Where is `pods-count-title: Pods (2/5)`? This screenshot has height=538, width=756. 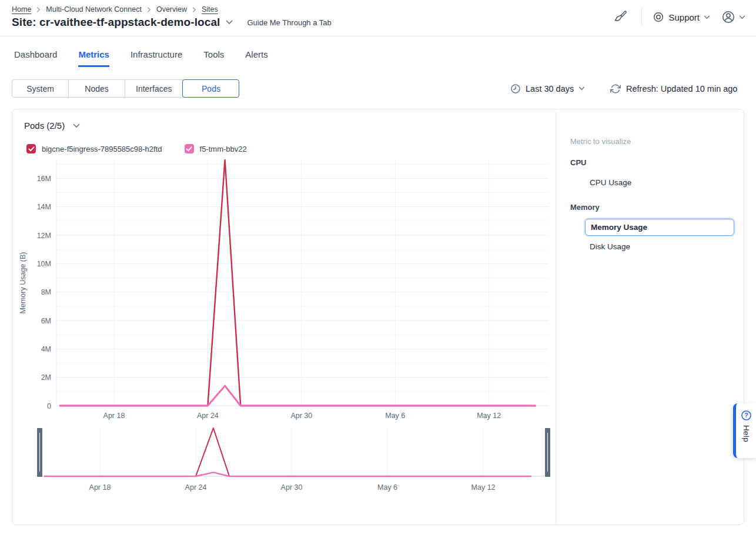 pods-count-title: Pods (2/5) is located at coordinates (45, 126).